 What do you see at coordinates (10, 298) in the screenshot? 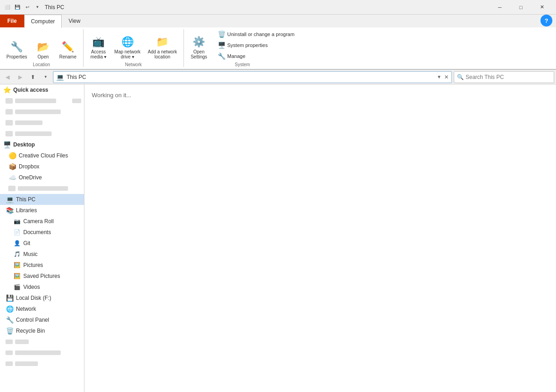
I see `local-disk-icon: 💾` at bounding box center [10, 298].